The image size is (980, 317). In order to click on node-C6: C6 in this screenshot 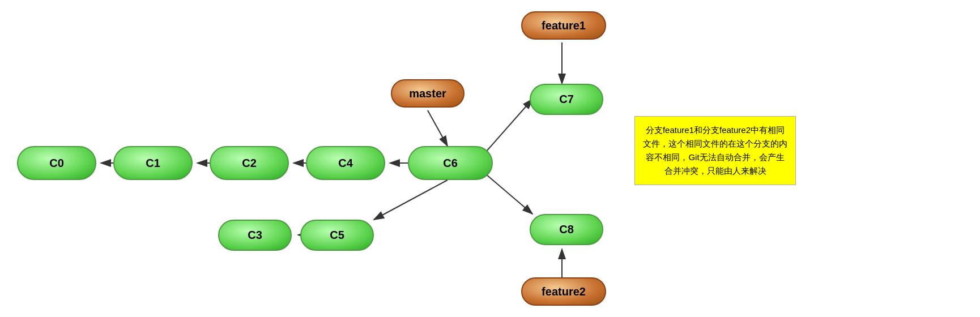, I will do `click(450, 163)`.